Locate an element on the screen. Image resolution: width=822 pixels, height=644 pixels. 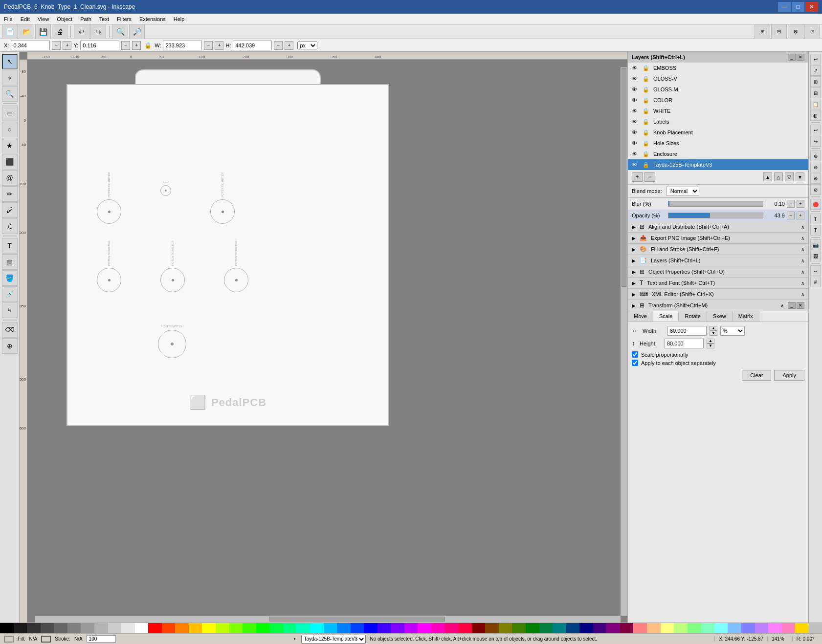
layer-eye-8: 👁 is located at coordinates (636, 154).